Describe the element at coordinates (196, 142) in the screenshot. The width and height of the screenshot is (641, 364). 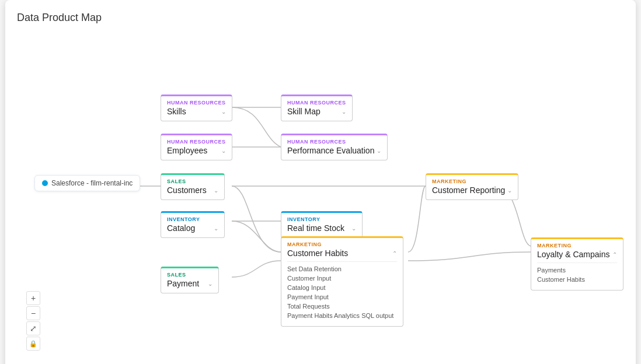
I see `node-employees-category: HUMAN RESOURCES` at that location.